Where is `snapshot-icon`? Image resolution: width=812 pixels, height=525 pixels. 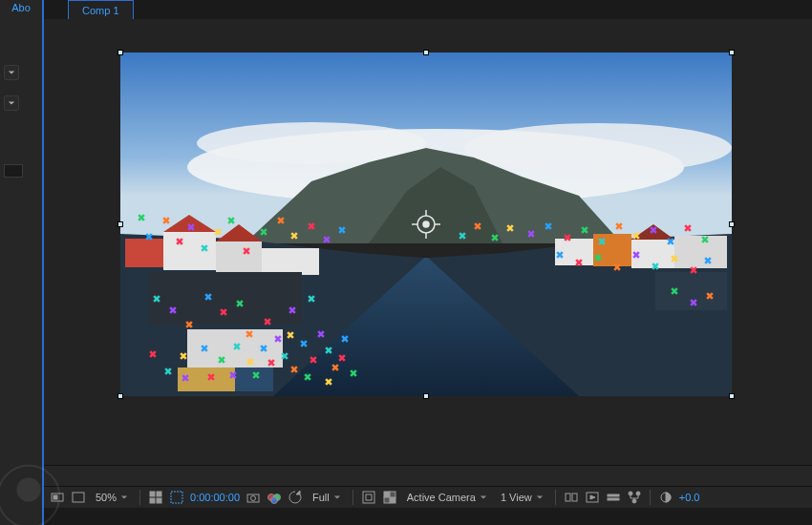 snapshot-icon is located at coordinates (253, 497).